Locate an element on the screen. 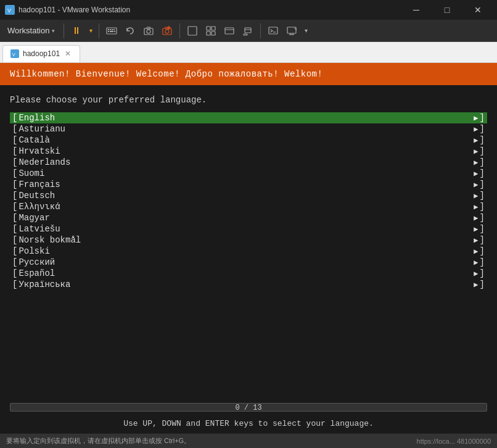 The height and width of the screenshot is (448, 497). language-item-ελληνικά: [ Ελληνικά▶] is located at coordinates (248, 207).